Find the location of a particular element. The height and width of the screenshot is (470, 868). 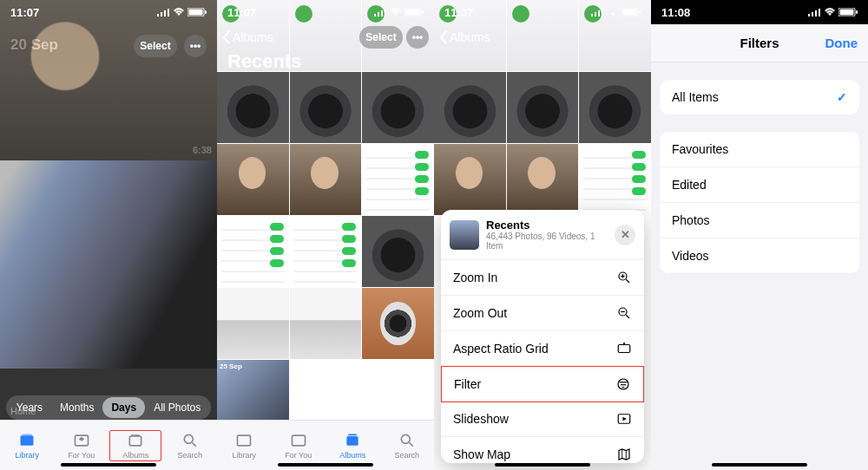

sheet-overlay: Recents 46,443 Photos, 96 Videos, 1 Item… is located at coordinates (542, 340).